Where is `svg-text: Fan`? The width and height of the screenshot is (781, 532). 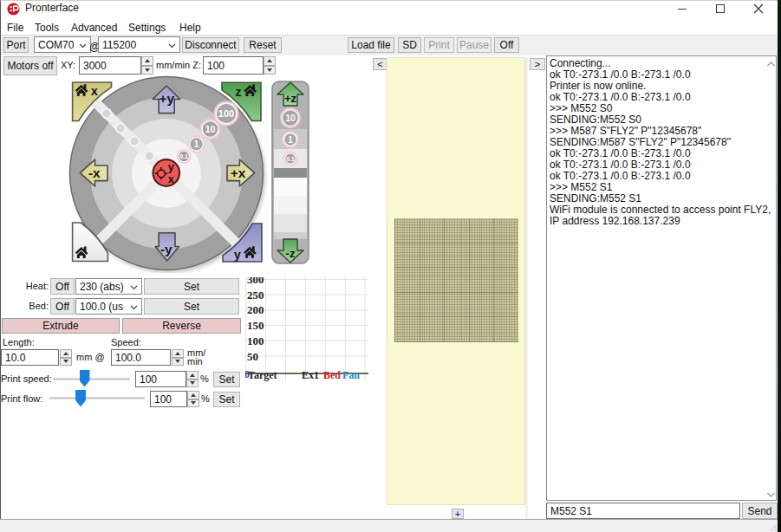 svg-text: Fan is located at coordinates (351, 375).